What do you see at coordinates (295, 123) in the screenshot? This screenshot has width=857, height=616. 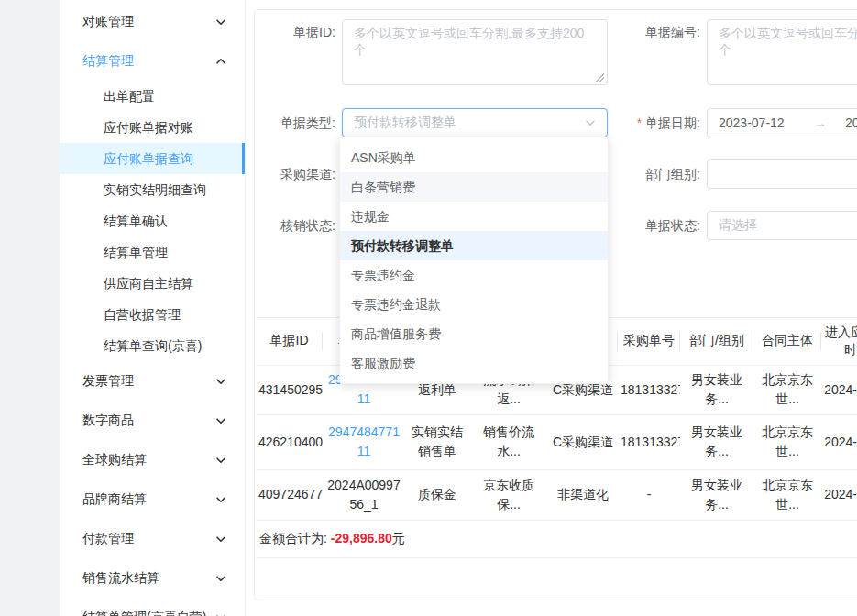 I see `doc-type-label: 单据类型:` at bounding box center [295, 123].